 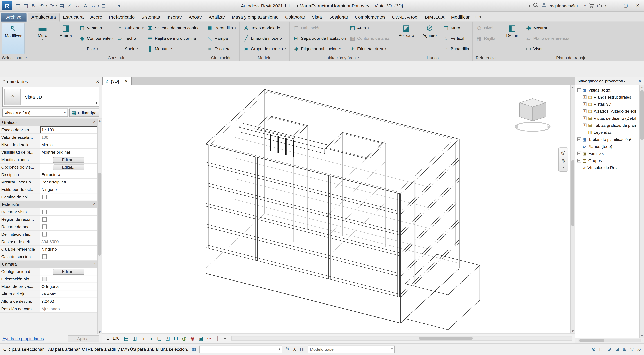 What do you see at coordinates (13, 39) in the screenshot?
I see `modificar-button: ⇖Modificar` at bounding box center [13, 39].